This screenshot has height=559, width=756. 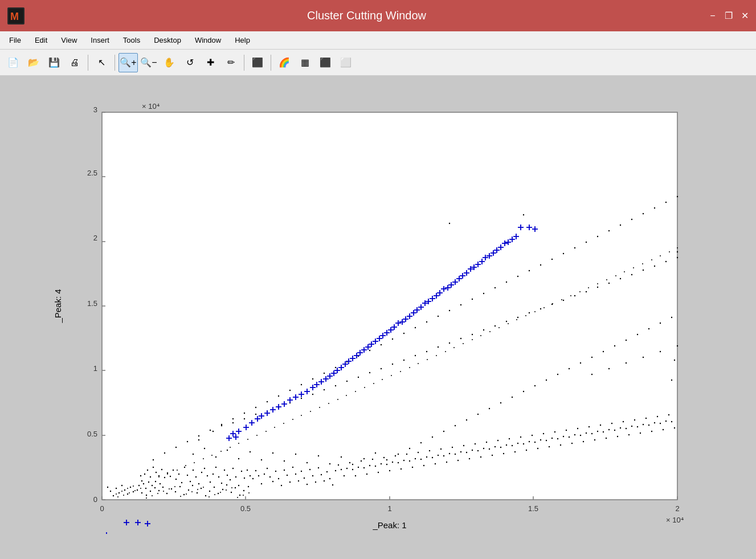 What do you see at coordinates (169, 63) in the screenshot?
I see `toolbar-btn-pan: ✋` at bounding box center [169, 63].